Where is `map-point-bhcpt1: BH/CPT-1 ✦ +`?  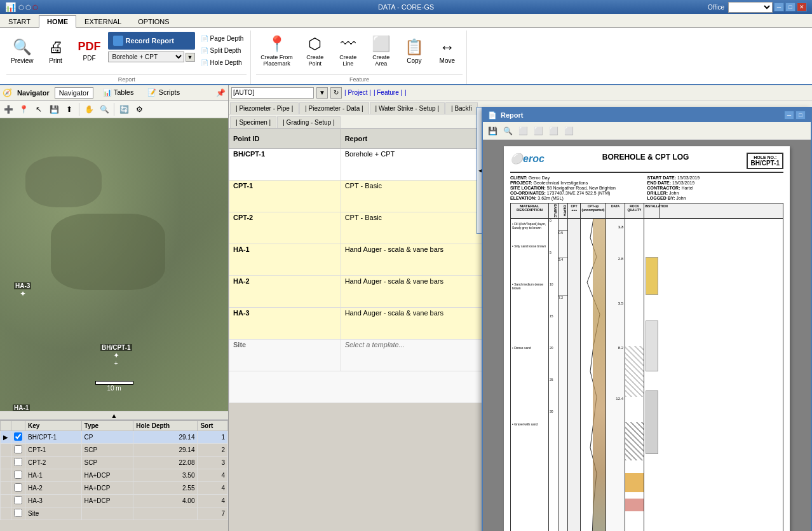
map-point-bhcpt1: BH/CPT-1 ✦ + is located at coordinates (116, 355).